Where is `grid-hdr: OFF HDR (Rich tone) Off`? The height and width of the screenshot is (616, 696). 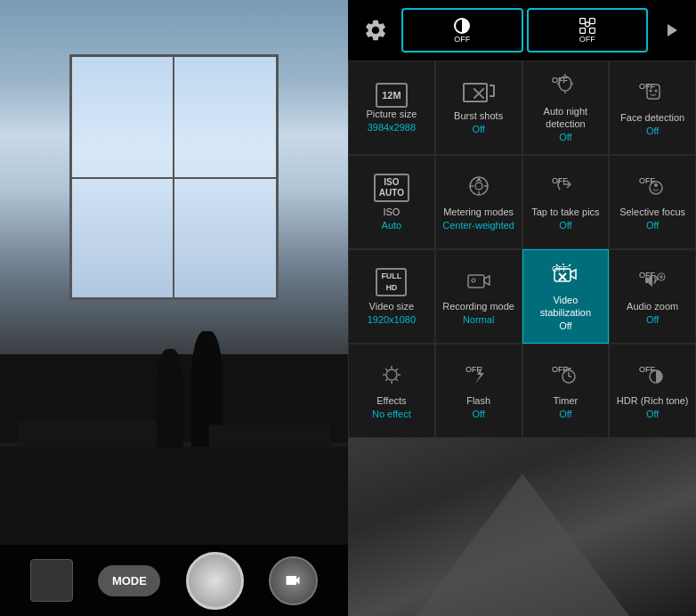 grid-hdr: OFF HDR (Rich tone) Off is located at coordinates (652, 391).